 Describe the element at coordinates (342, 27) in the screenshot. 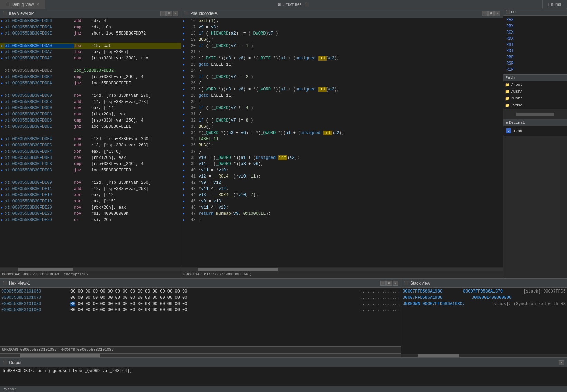

I see `pseudo-line: ●17v9 = v8;` at that location.